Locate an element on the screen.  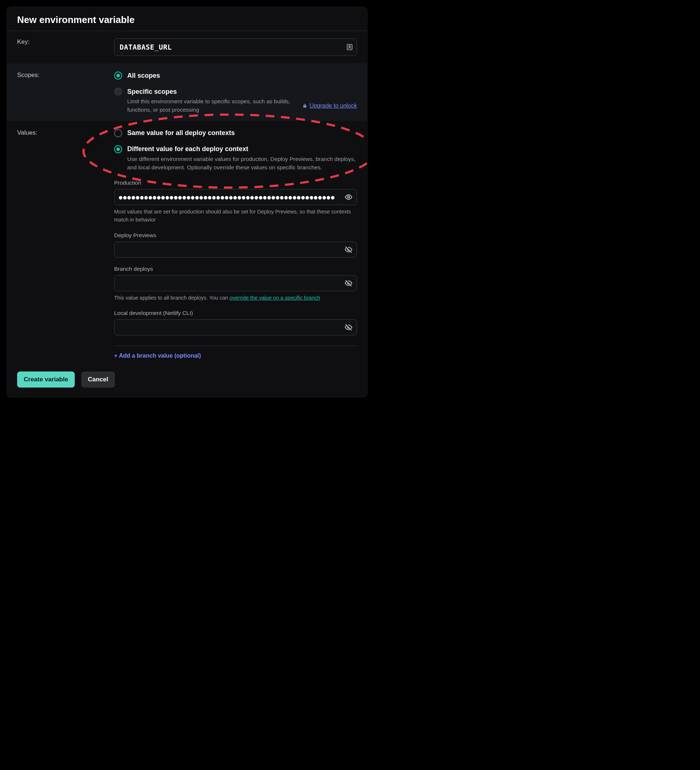
add-branch-value-button: + Add a branch value (optional) is located at coordinates (235, 356).